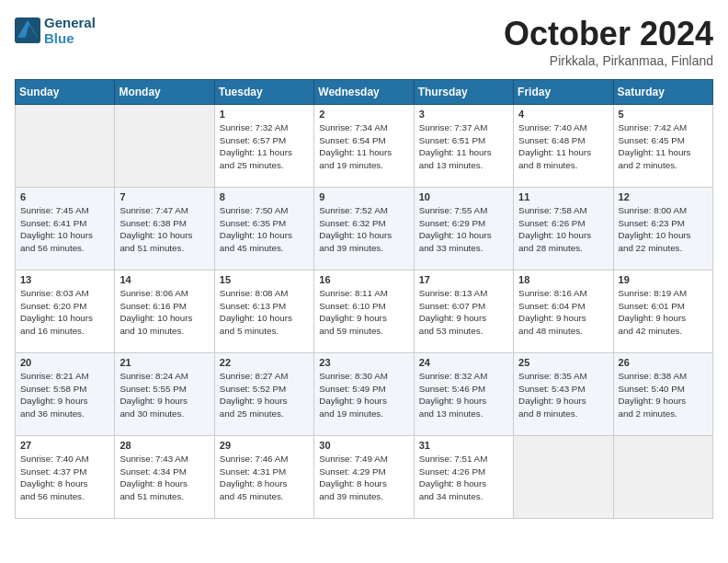 The image size is (728, 563). Describe the element at coordinates (664, 396) in the screenshot. I see `day-info: Sunrise: 8:38 AM Sunset: 5:40 PM Dayligh…` at that location.